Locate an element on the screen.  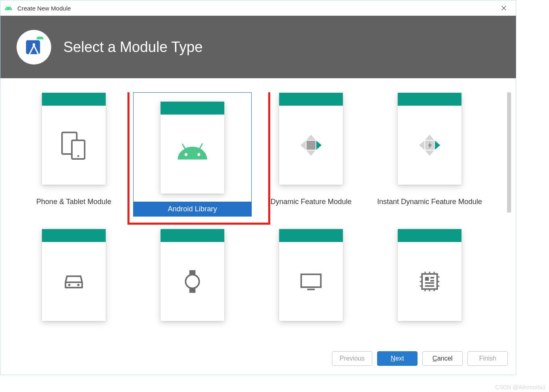
module-label: Phone & Tablet Module is located at coordinates (74, 202).